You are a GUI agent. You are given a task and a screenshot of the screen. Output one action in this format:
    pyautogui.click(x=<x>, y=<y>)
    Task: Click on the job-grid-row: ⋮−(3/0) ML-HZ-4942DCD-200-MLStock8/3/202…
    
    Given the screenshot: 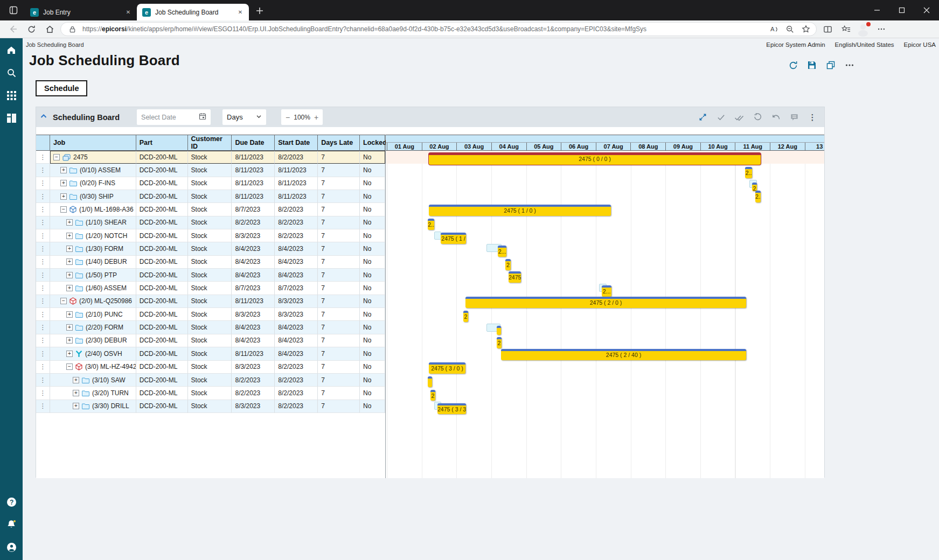 What is the action you would take?
    pyautogui.click(x=211, y=367)
    